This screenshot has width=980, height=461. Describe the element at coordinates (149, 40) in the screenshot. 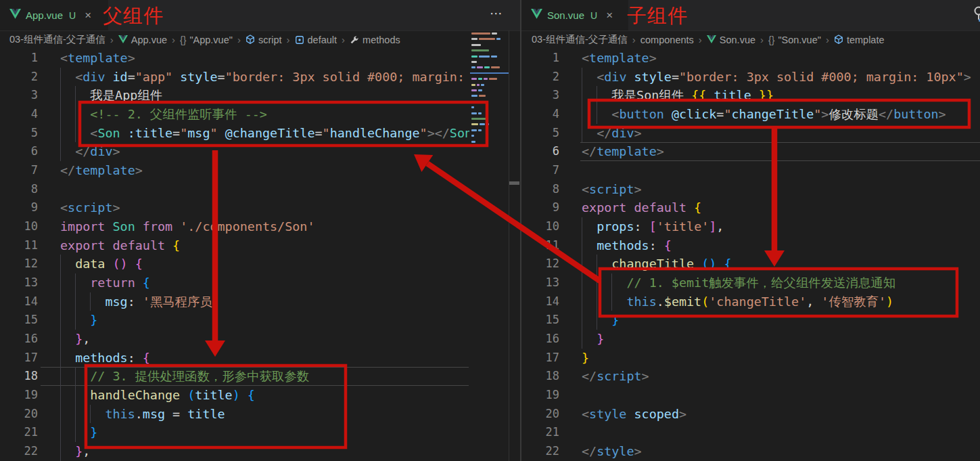

I see `breadcrumb-label: App.vue` at that location.